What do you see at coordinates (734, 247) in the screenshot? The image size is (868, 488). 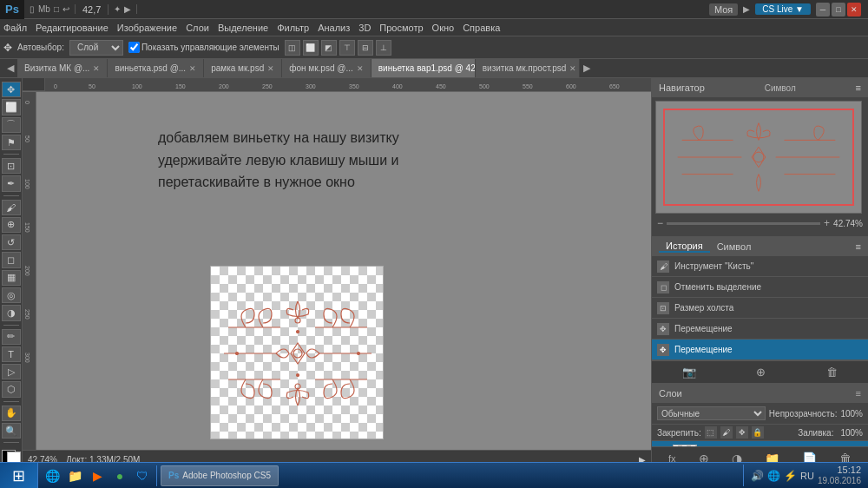 I see `symbol-tab: Символ` at bounding box center [734, 247].